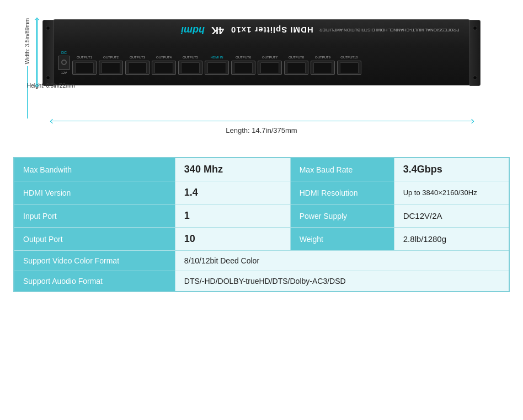  What do you see at coordinates (37, 52) in the screenshot?
I see `width-vertical-line` at bounding box center [37, 52].